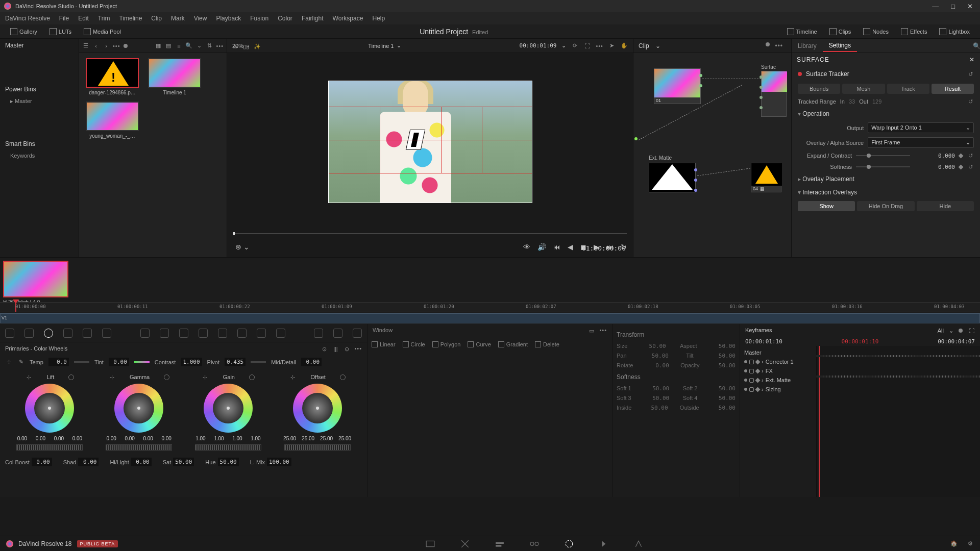 The height and width of the screenshot is (551, 980). What do you see at coordinates (430, 544) in the screenshot?
I see `page-media-icon` at bounding box center [430, 544].